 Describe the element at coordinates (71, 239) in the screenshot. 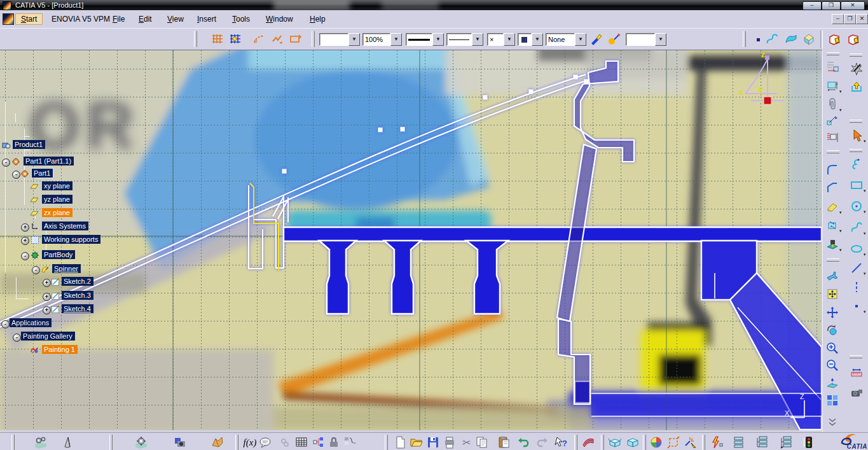

I see `tree-label: Working supports` at that location.